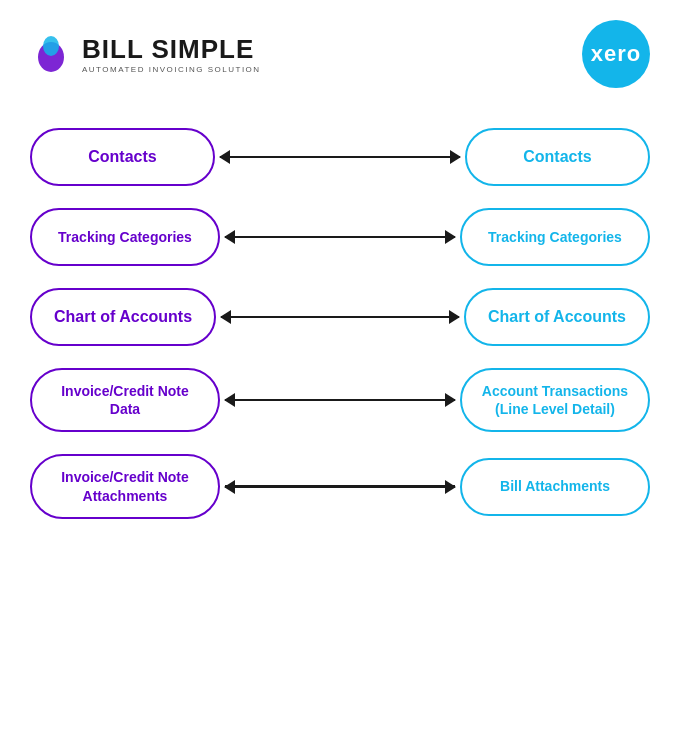 This screenshot has height=729, width=680. Describe the element at coordinates (125, 486) in the screenshot. I see `left-pill-attachments: Invoice/Credit NoteAttachments` at that location.